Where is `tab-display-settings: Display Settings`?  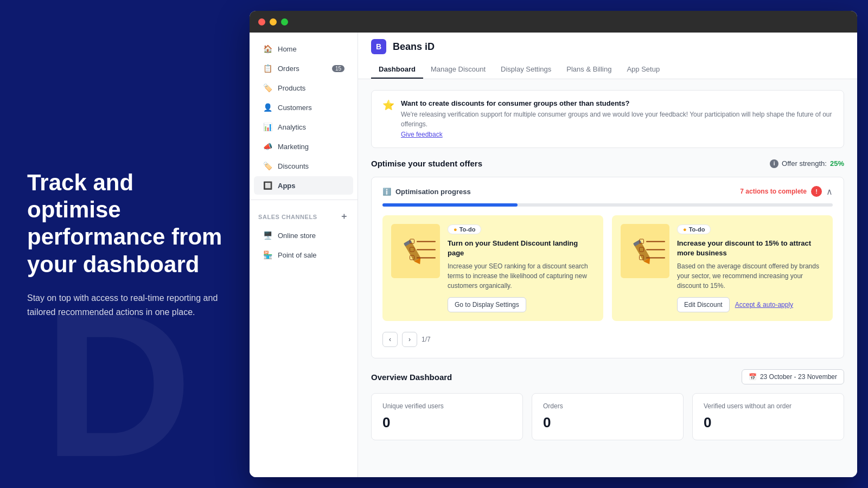 tab-display-settings: Display Settings is located at coordinates (526, 69).